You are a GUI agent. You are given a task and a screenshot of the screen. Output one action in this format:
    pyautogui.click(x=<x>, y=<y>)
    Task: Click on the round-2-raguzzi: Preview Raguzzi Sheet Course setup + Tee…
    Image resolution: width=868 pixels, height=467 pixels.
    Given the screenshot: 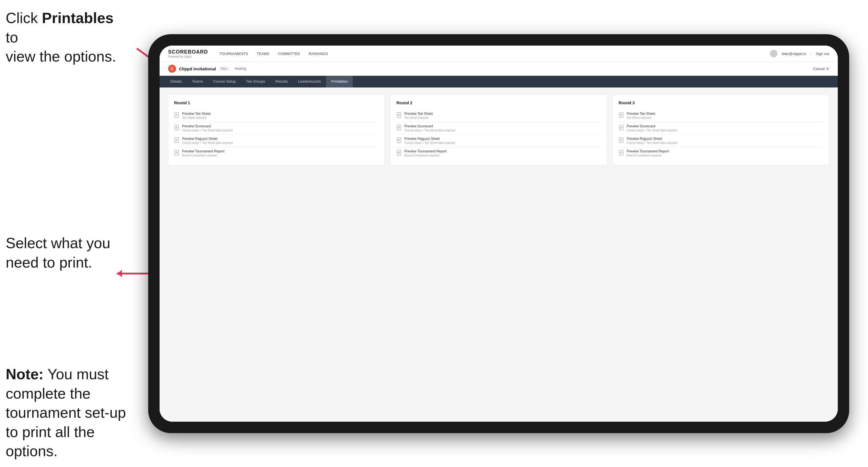 What is the action you would take?
    pyautogui.click(x=499, y=141)
    